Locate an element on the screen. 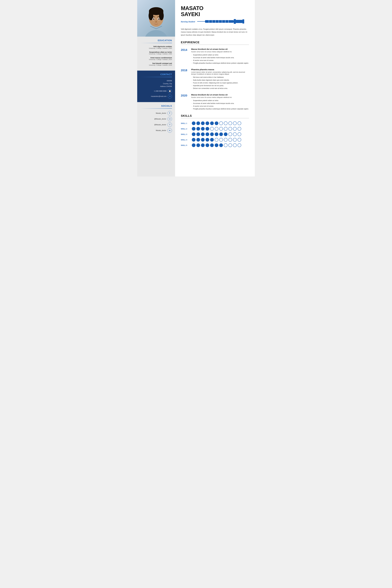 The width and height of the screenshot is (392, 588). experience-bullet: Fusce id velit ut tortor. Adipiscing eni… is located at coordinates (220, 83).